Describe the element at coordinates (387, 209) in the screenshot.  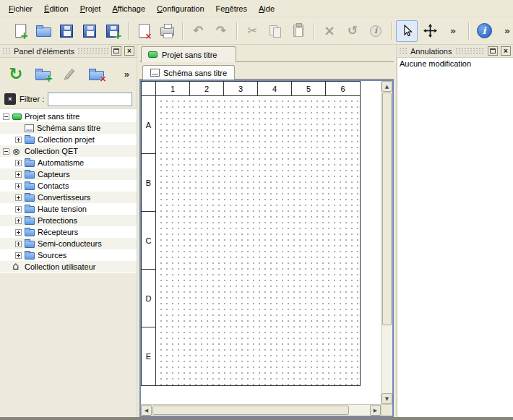
I see `vertical-scroll-thumb` at that location.